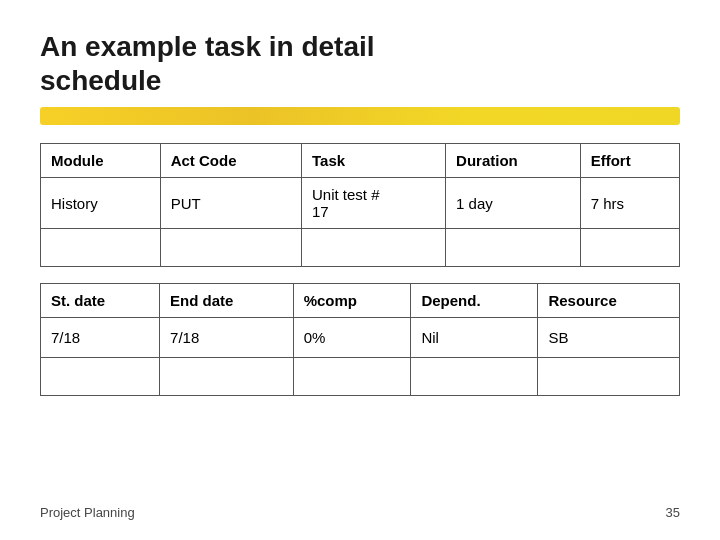 The width and height of the screenshot is (720, 540). I want to click on title-line2: schedule, so click(100, 80).